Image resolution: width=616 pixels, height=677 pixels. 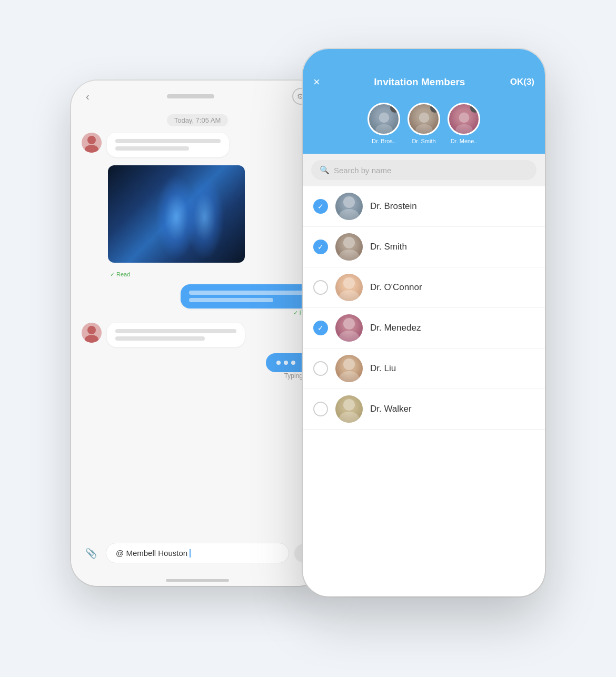 I want to click on list-item-brostein: Dr. Brostein, so click(x=424, y=206).